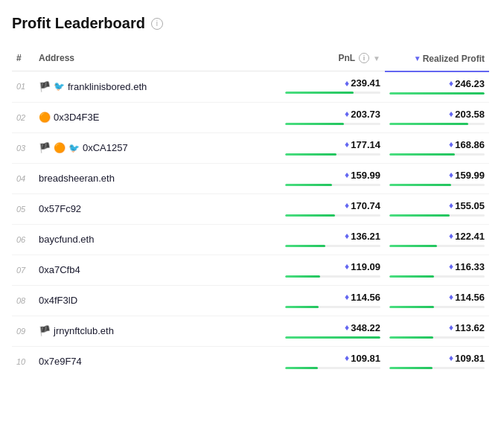  I want to click on header-info-icon: i, so click(157, 24).